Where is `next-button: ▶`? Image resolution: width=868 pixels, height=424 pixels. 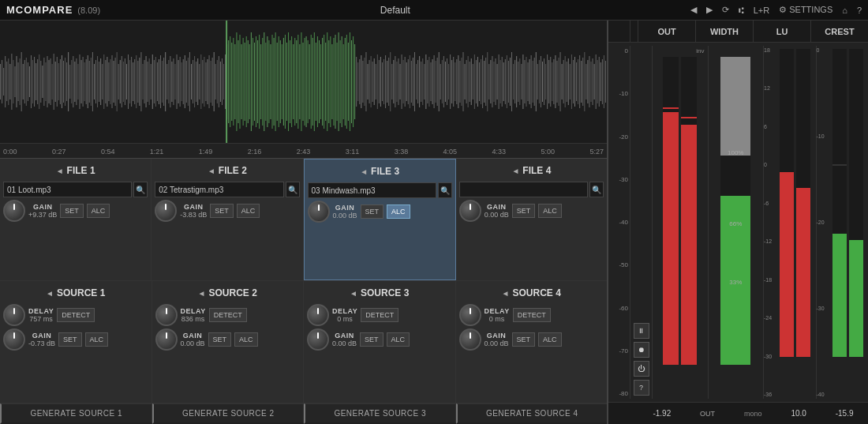
next-button: ▶ is located at coordinates (709, 9).